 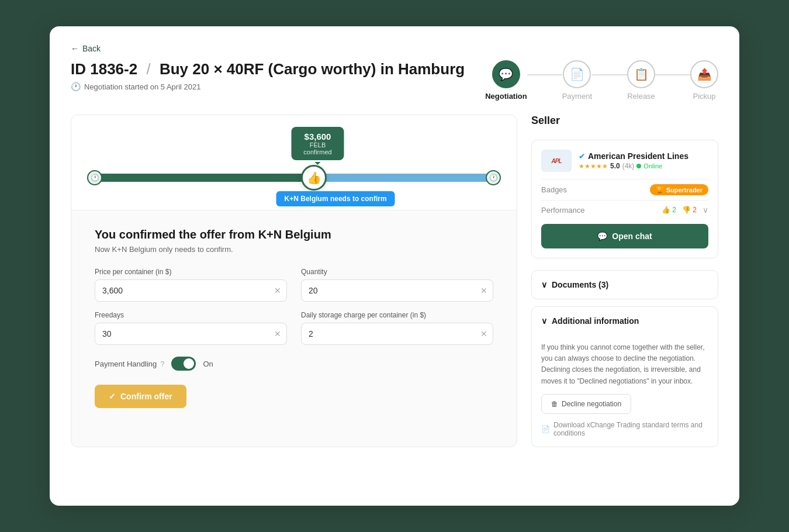 What do you see at coordinates (143, 87) in the screenshot?
I see `negotiation-date: Negotiation started on 5 April 2021` at bounding box center [143, 87].